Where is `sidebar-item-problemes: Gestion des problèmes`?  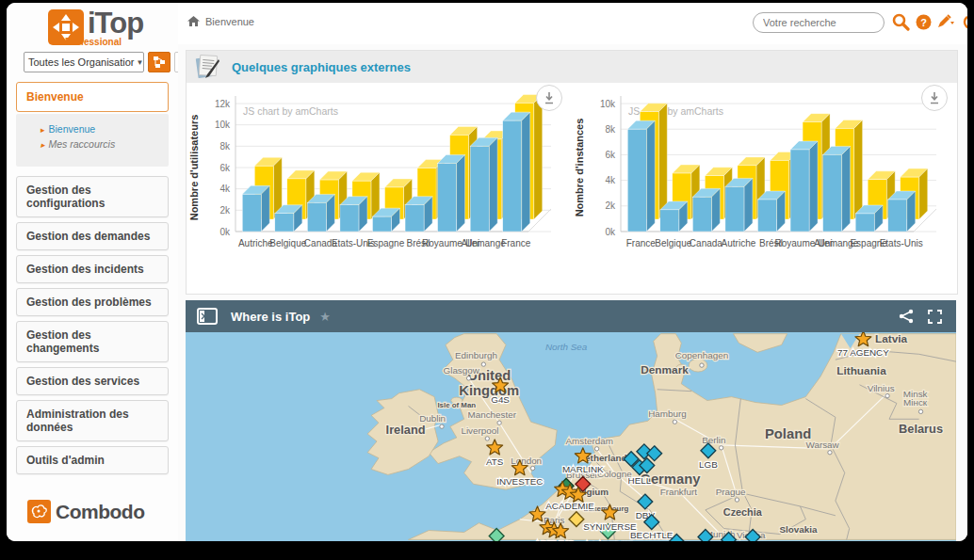
sidebar-item-problemes: Gestion des problèmes is located at coordinates (92, 302).